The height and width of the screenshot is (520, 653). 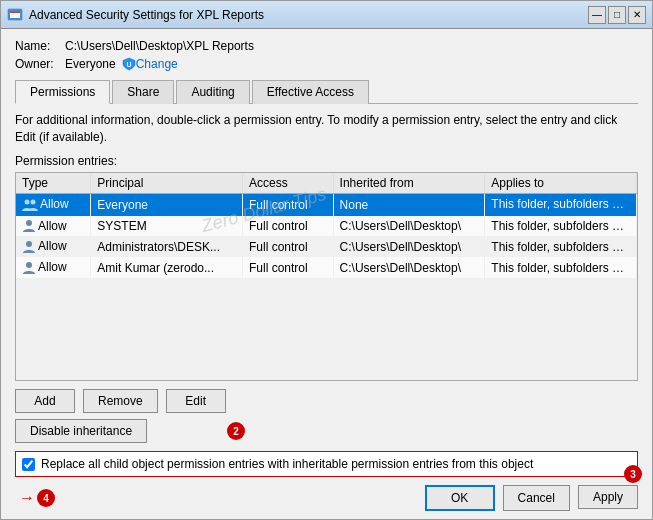 What do you see at coordinates (120, 401) in the screenshot?
I see `remove-button: Remove` at bounding box center [120, 401].